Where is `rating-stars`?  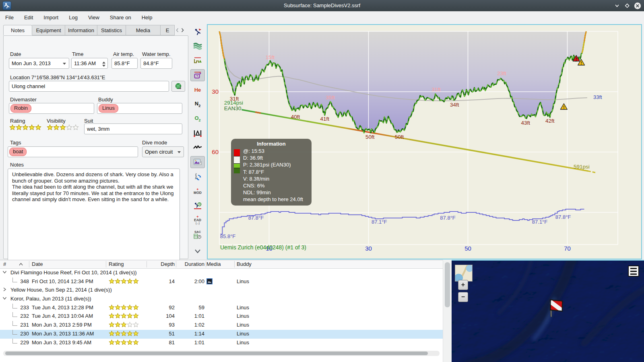 rating-stars is located at coordinates (25, 128).